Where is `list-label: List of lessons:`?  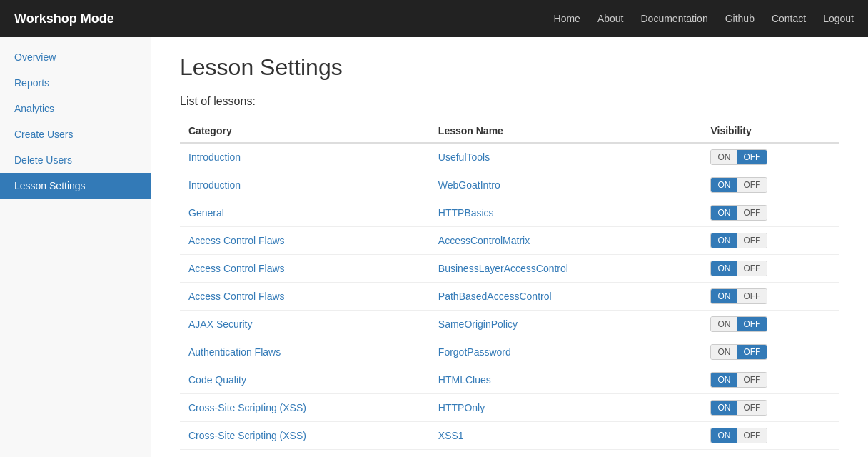
list-label: List of lessons: is located at coordinates (510, 101).